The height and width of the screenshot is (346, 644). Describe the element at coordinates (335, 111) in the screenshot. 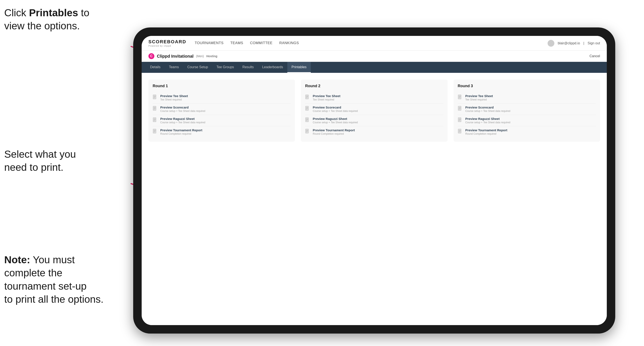

I see `round-2-scorecard-req: Course setup + Tee Sheet data required` at that location.